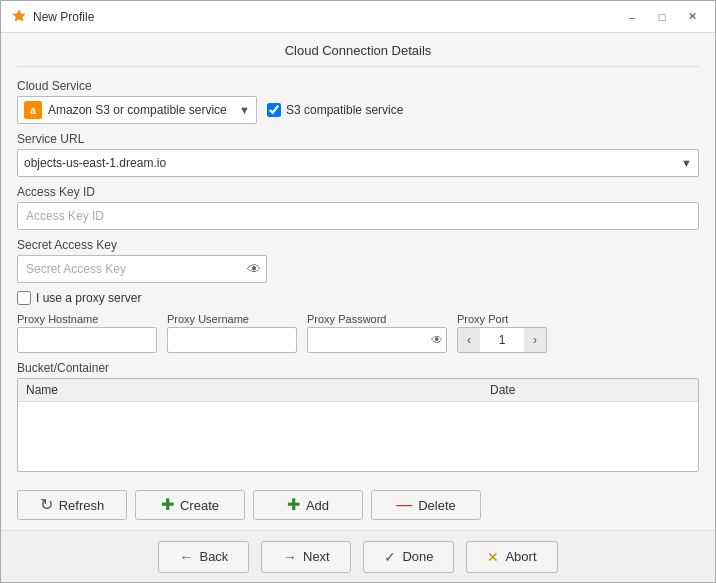 This screenshot has height=583, width=716. Describe the element at coordinates (408, 557) in the screenshot. I see `done-button: ✓ Done` at that location.